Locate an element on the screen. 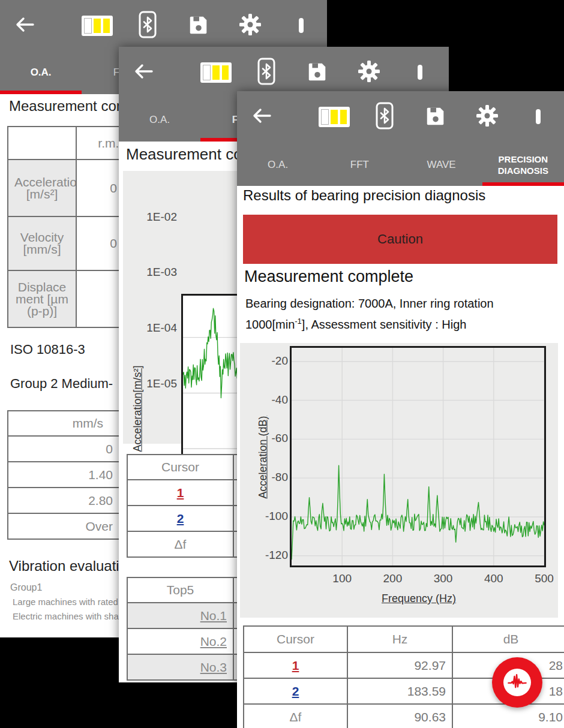 This screenshot has width=564, height=728. threshold-header: mm/s is located at coordinates (64, 423).